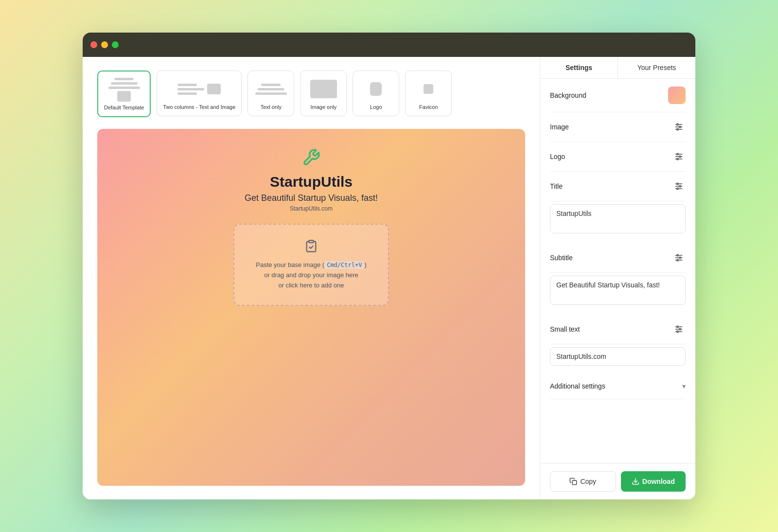 The width and height of the screenshot is (778, 532). Describe the element at coordinates (344, 265) in the screenshot. I see `keyboard-shortcut: Cmd/Ctrl+V` at that location.